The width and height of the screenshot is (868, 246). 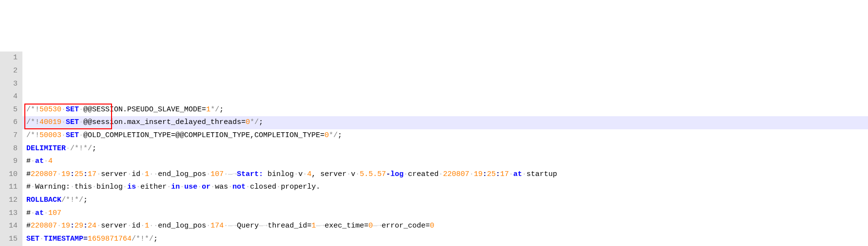 What do you see at coordinates (10, 161) in the screenshot?
I see `line-number: 9` at bounding box center [10, 161].